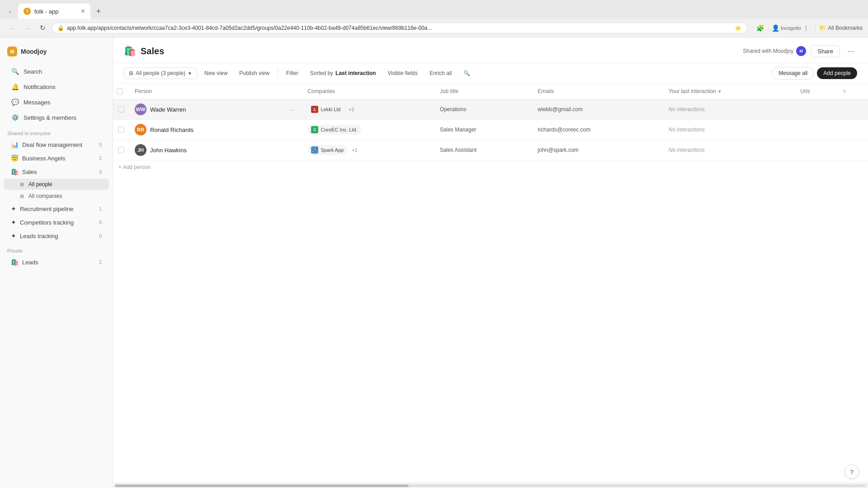 This screenshot has height=488, width=868. What do you see at coordinates (844, 91) in the screenshot?
I see `add-column-icon: +` at bounding box center [844, 91].